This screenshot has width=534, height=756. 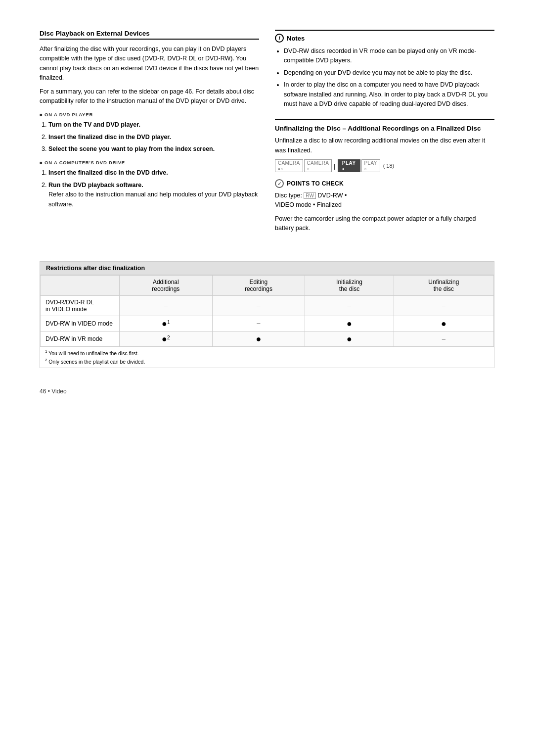 What do you see at coordinates (350, 306) in the screenshot?
I see `cell-dvdr-initializing: –` at bounding box center [350, 306].